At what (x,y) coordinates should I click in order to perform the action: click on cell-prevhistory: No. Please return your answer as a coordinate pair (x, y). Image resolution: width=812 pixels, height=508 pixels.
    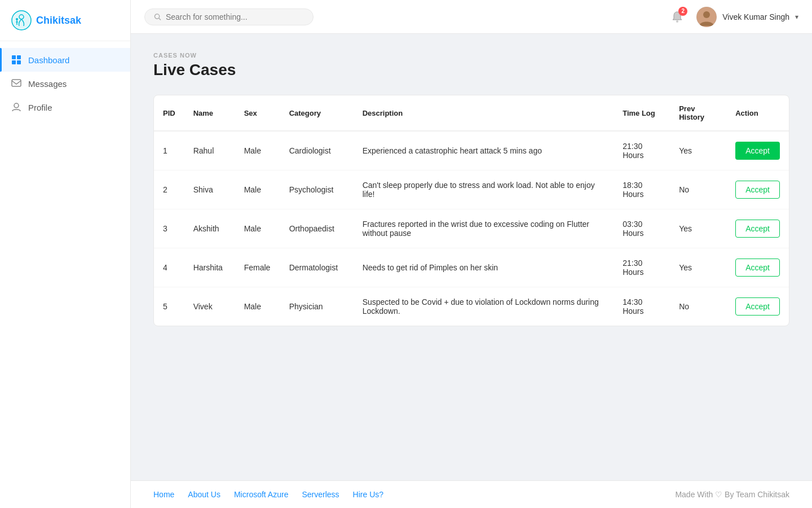
    Looking at the image, I should click on (698, 307).